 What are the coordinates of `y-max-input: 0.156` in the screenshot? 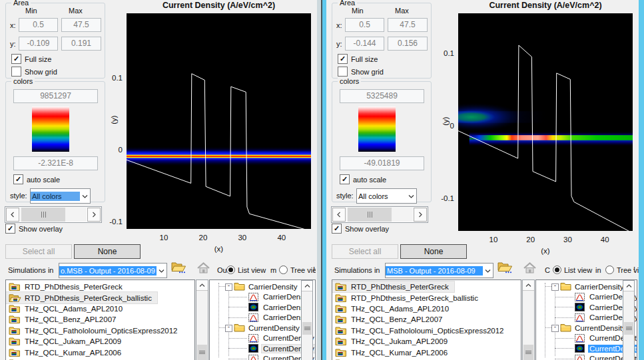 It's located at (408, 44).